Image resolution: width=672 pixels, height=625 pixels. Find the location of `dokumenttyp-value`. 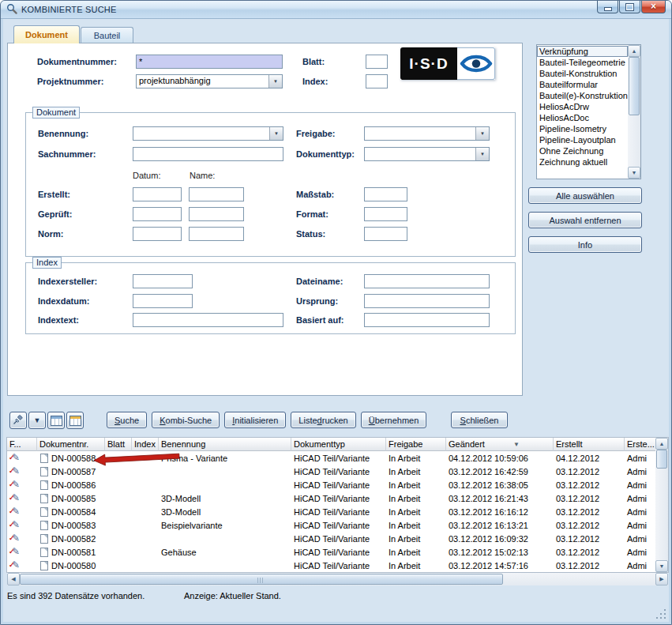

dokumenttyp-value is located at coordinates (420, 154).